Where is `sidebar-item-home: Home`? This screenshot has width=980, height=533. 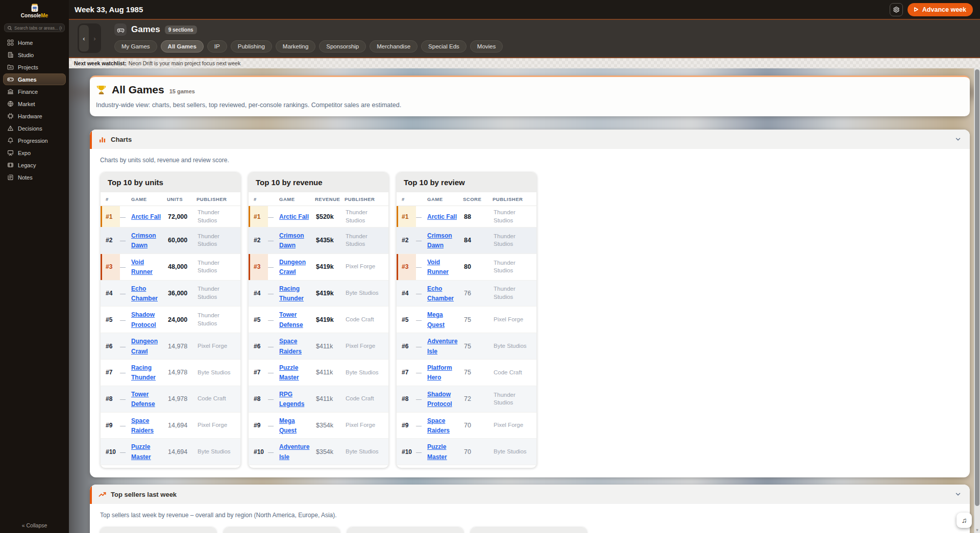
sidebar-item-home: Home is located at coordinates (35, 43).